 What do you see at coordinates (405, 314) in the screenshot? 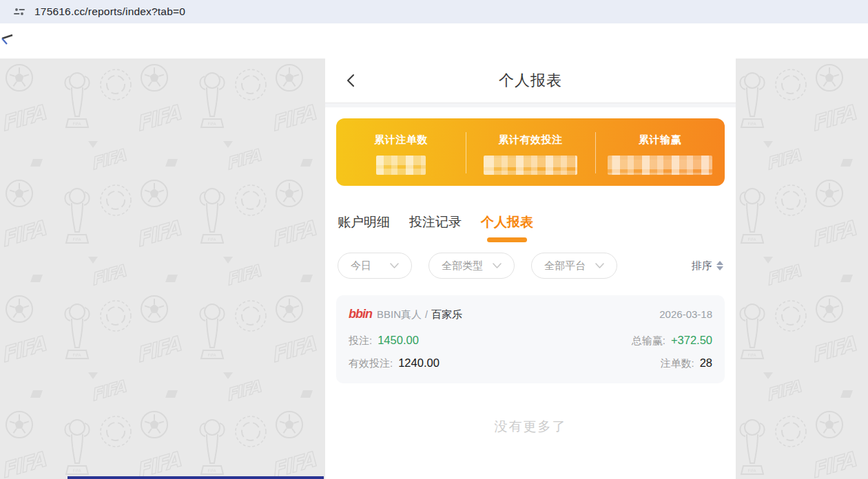
I see `record-game-title: bbinBBIN真人/百家乐` at bounding box center [405, 314].